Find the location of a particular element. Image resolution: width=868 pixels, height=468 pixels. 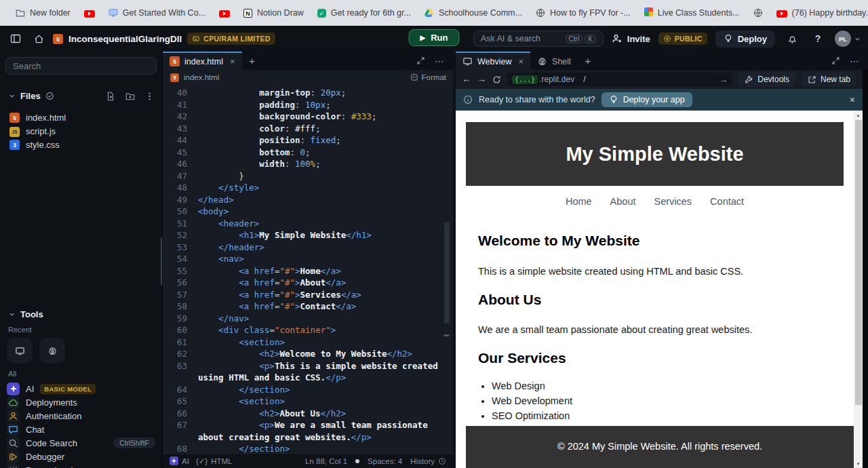

project-title: 5 InconsequentialGlaringDll is located at coordinates (117, 39).